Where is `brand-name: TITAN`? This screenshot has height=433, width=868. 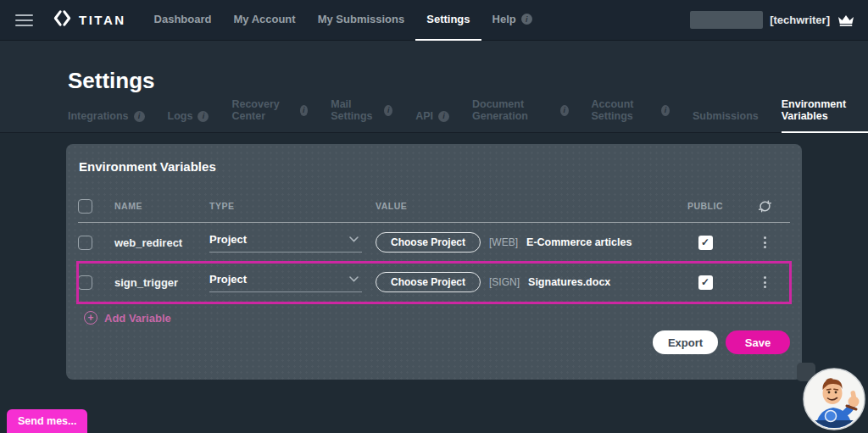
brand-name: TITAN is located at coordinates (103, 20).